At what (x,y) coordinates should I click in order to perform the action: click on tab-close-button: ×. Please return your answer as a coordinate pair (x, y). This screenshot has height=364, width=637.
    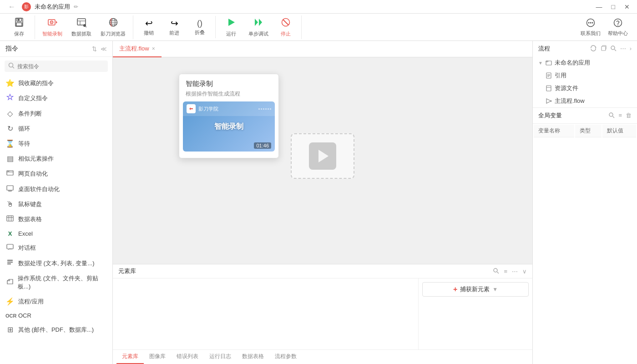
    Looking at the image, I should click on (154, 49).